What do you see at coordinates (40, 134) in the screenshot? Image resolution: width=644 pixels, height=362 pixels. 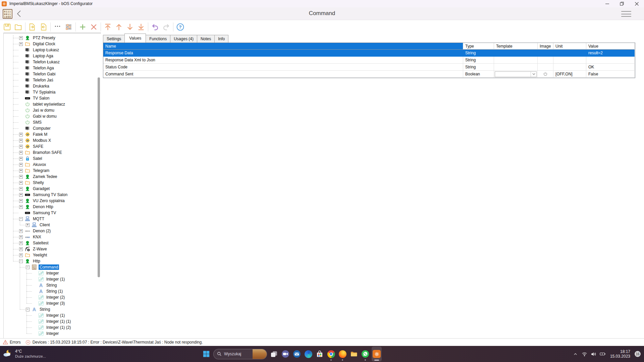 I see `tree-item-label: Fatek M` at bounding box center [40, 134].